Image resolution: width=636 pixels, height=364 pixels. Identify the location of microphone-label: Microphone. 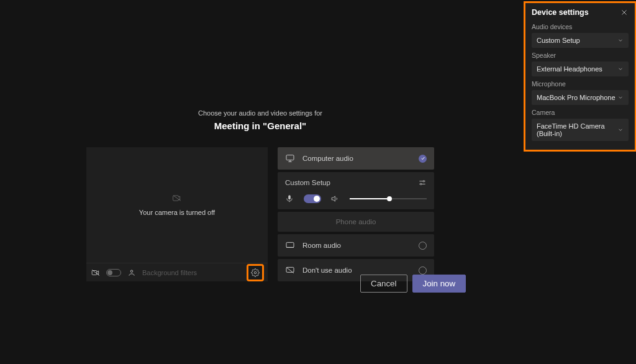
(580, 84).